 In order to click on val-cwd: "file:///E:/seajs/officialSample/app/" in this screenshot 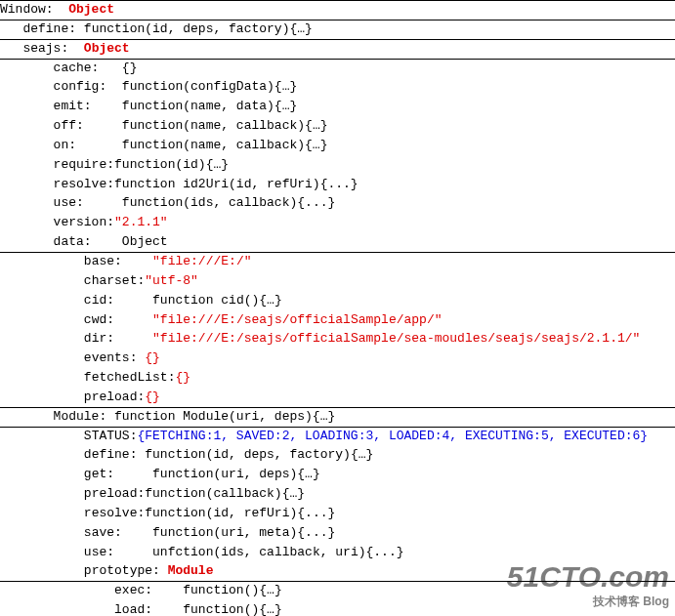, I will do `click(297, 320)`.